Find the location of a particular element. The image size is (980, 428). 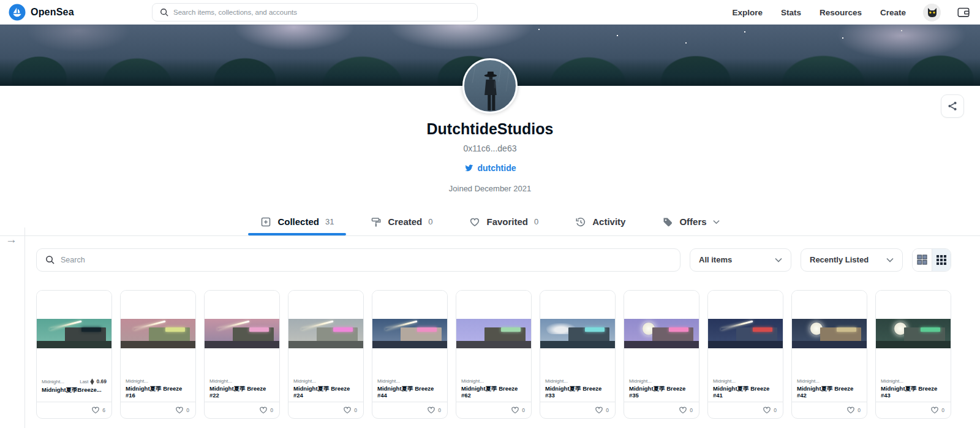

sort-dropdown: Recently Listed is located at coordinates (851, 260).